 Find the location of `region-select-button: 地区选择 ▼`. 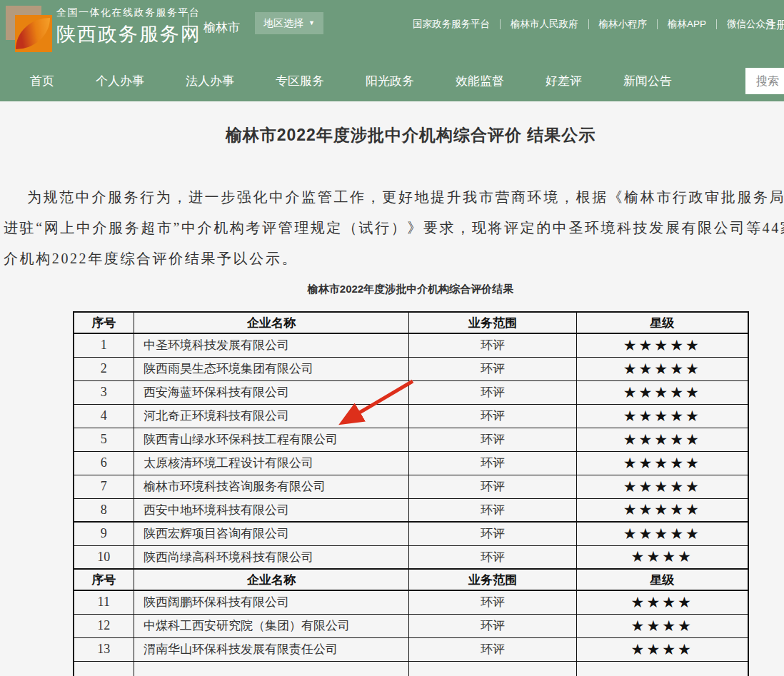

region-select-button: 地区选择 ▼ is located at coordinates (289, 23).